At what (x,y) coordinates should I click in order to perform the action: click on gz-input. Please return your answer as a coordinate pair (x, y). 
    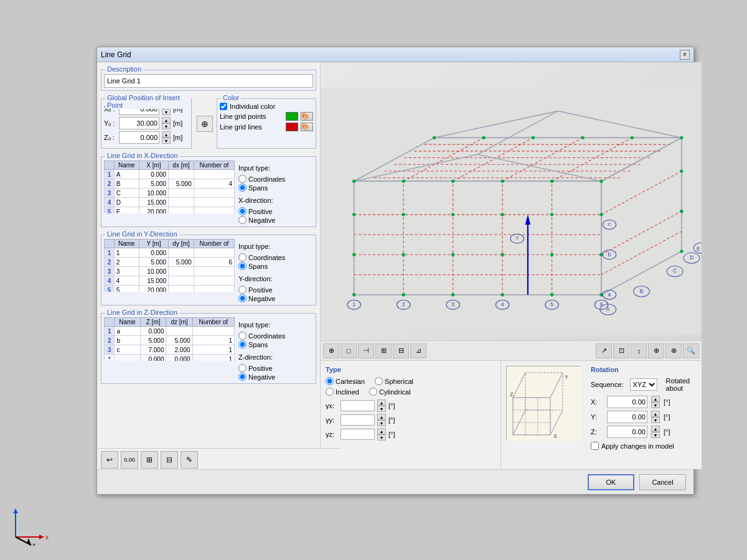
    Looking at the image, I should click on (357, 434).